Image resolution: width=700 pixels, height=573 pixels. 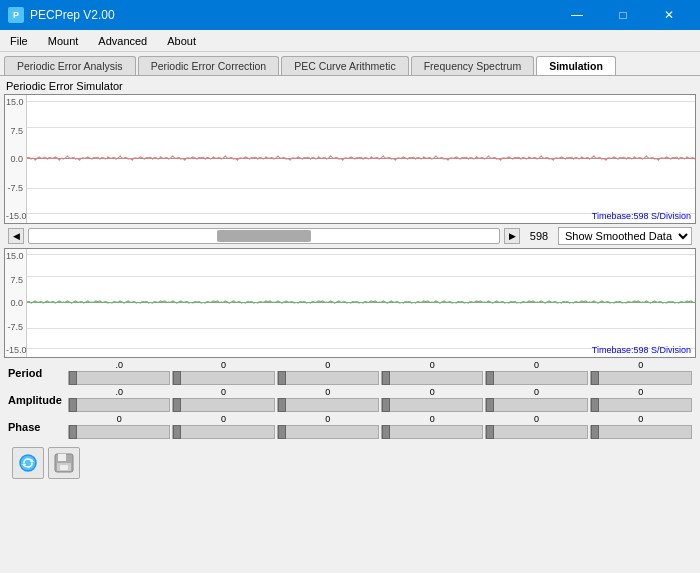 What do you see at coordinates (577, 15) in the screenshot?
I see `minimize-button: —` at bounding box center [577, 15].